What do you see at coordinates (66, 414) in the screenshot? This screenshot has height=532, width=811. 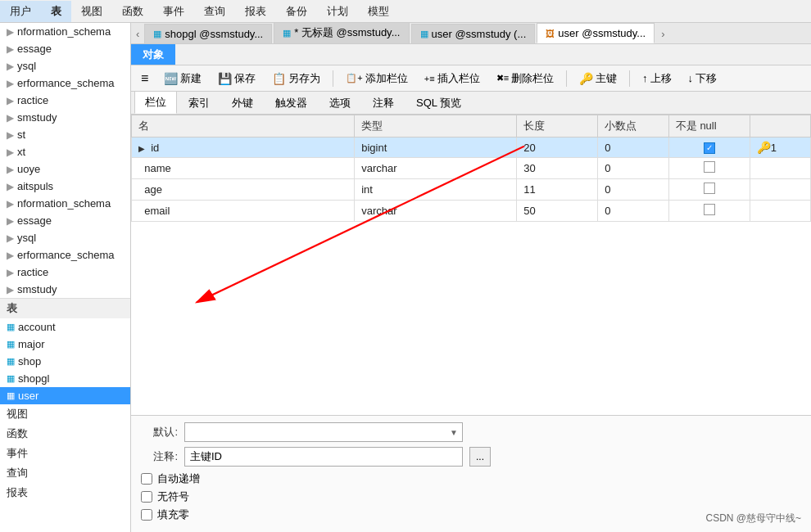 I see `sidebar-item-view: 视图` at bounding box center [66, 414].